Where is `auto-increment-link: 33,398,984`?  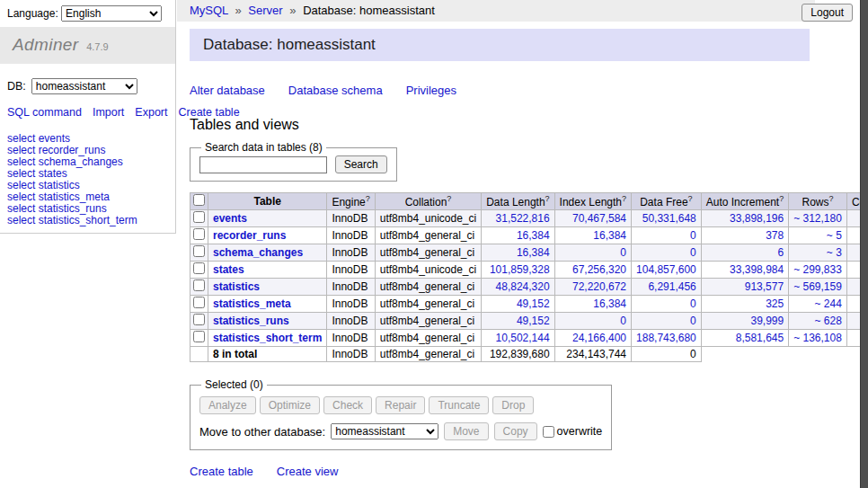
auto-increment-link: 33,398,984 is located at coordinates (757, 270).